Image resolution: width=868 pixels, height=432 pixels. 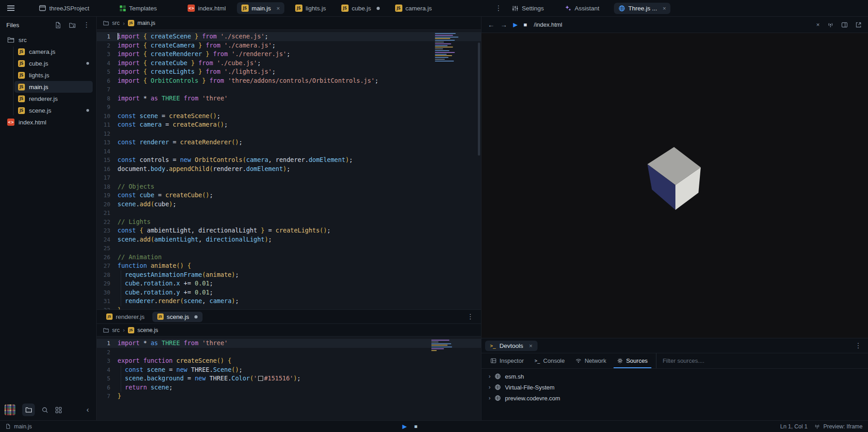 What do you see at coordinates (48, 122) in the screenshot?
I see `file-index.html: <>index.html` at bounding box center [48, 122].